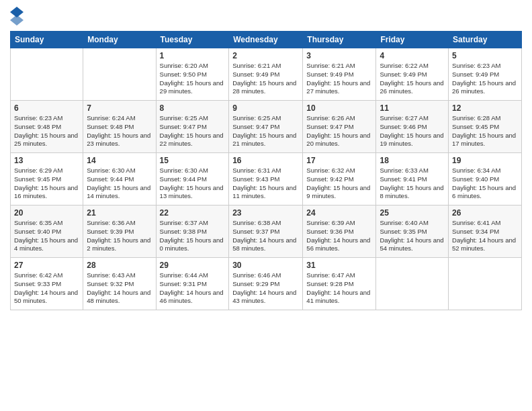 The height and width of the screenshot is (411, 532). What do you see at coordinates (120, 284) in the screenshot?
I see `calendar-cell: 28Sunrise: 6:43 AM Sunset: 9:32 PM Dayli…` at bounding box center [120, 284].